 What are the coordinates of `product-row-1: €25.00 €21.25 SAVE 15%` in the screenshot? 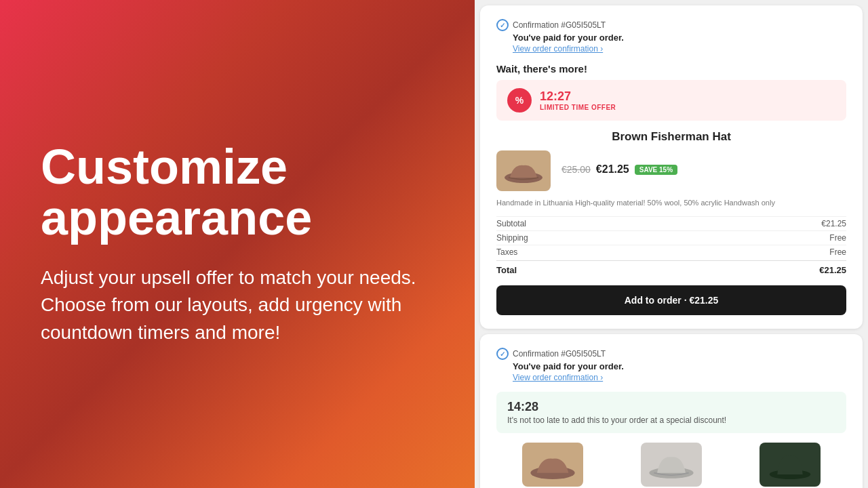 It's located at (671, 171).